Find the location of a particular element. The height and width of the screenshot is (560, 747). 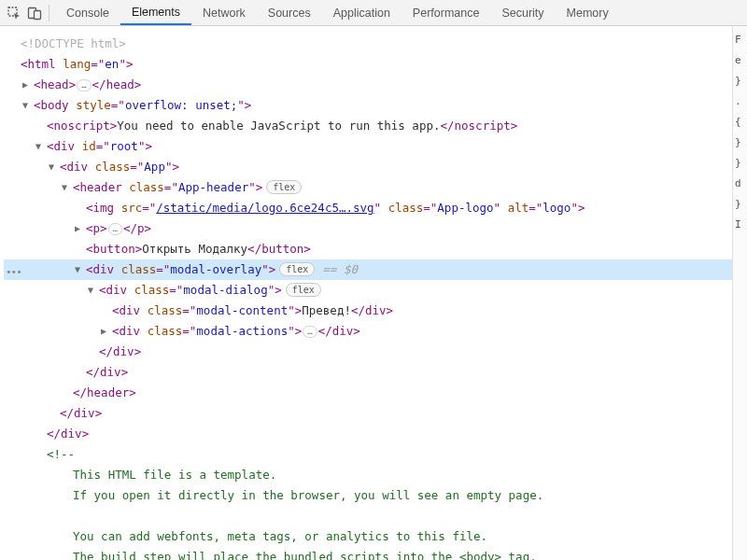

dom-noscript: <noscript>You need to enable JavaScript … is located at coordinates (368, 126).